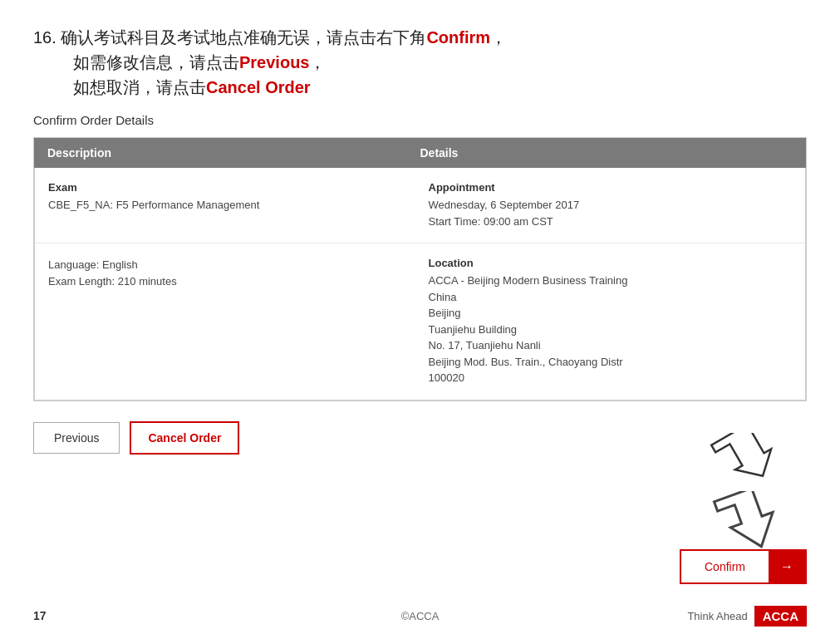 The image size is (840, 634). Describe the element at coordinates (744, 524) in the screenshot. I see `direction-arrow-icon` at that location.